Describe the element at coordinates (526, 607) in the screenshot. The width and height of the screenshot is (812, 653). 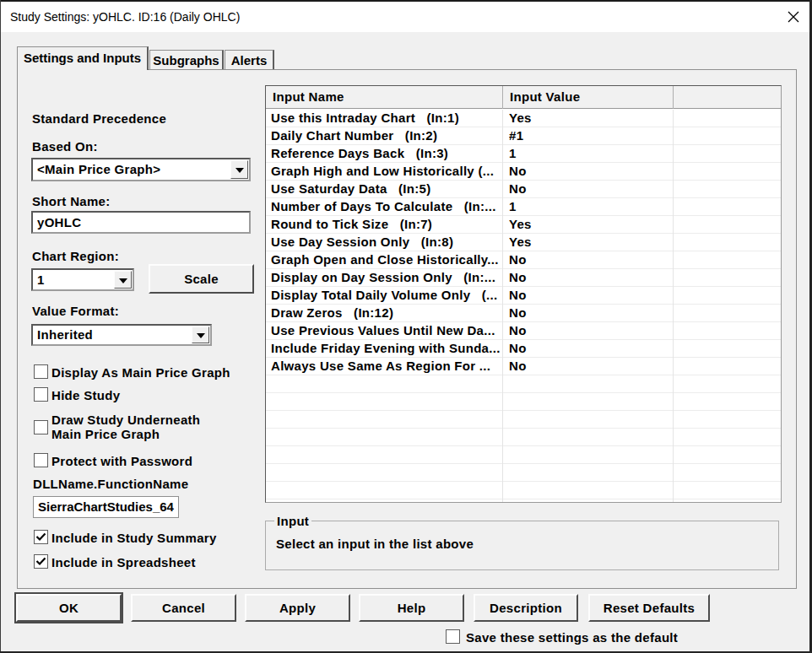
I see `description-button: Description` at that location.